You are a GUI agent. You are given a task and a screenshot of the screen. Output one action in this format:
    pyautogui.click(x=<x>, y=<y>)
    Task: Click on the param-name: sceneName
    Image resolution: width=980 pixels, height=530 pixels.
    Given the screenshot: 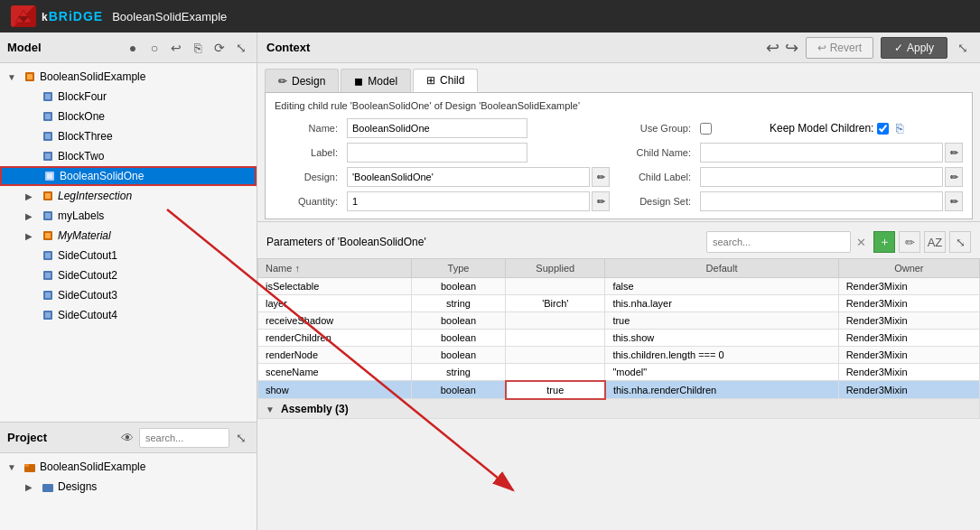 What is the action you would take?
    pyautogui.click(x=335, y=372)
    